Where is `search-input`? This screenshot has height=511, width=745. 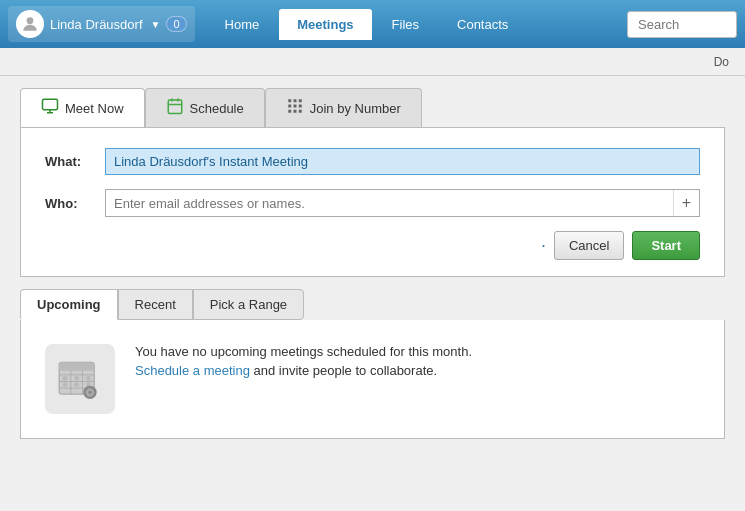
search-input is located at coordinates (682, 24).